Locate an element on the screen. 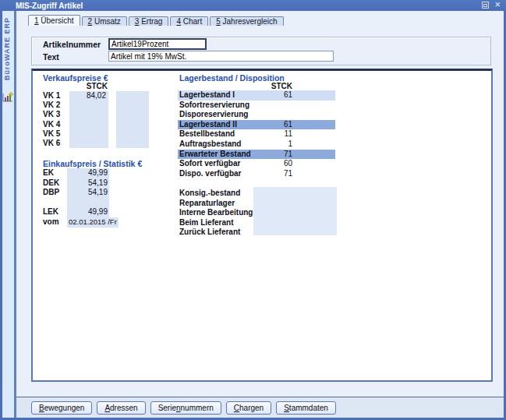  ek-row: DEK54,19 is located at coordinates (101, 184).